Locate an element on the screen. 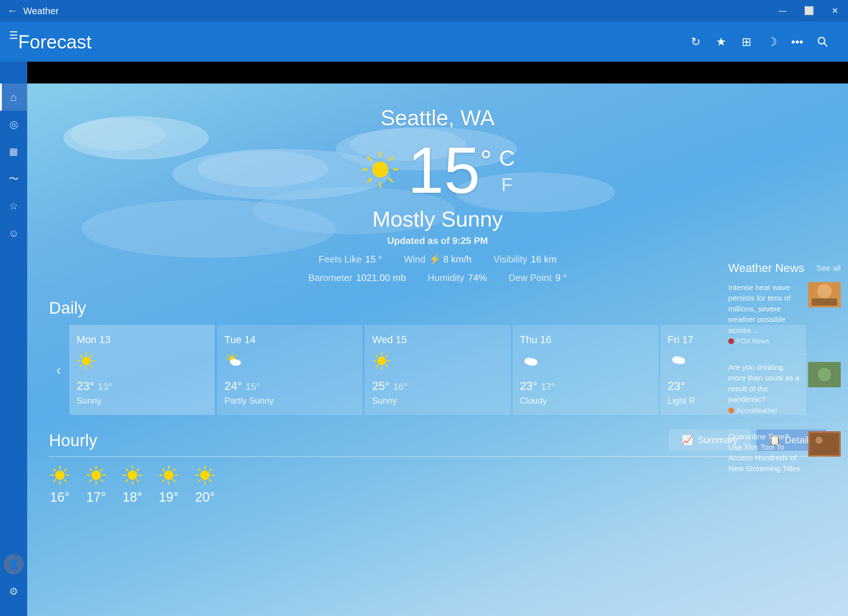 Image resolution: width=848 pixels, height=616 pixels. sidebar-item-favorites: ☆ is located at coordinates (13, 206).